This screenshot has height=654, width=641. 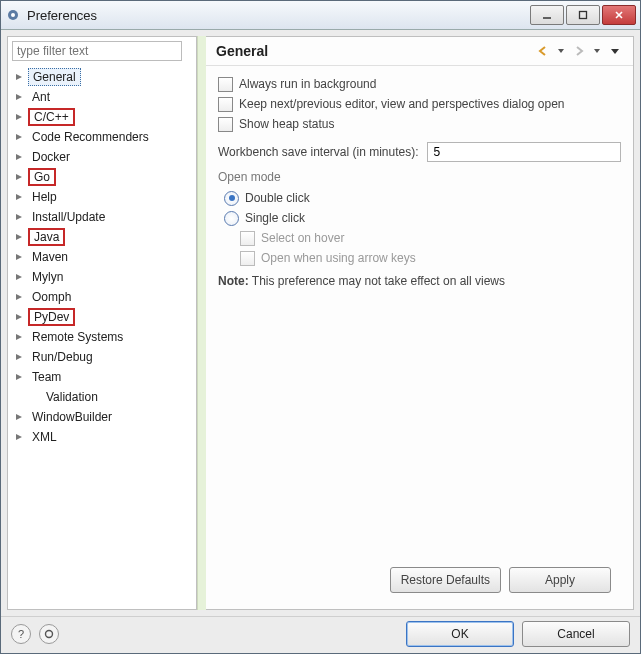 I want to click on tree-item: Help, so click(x=105, y=197).